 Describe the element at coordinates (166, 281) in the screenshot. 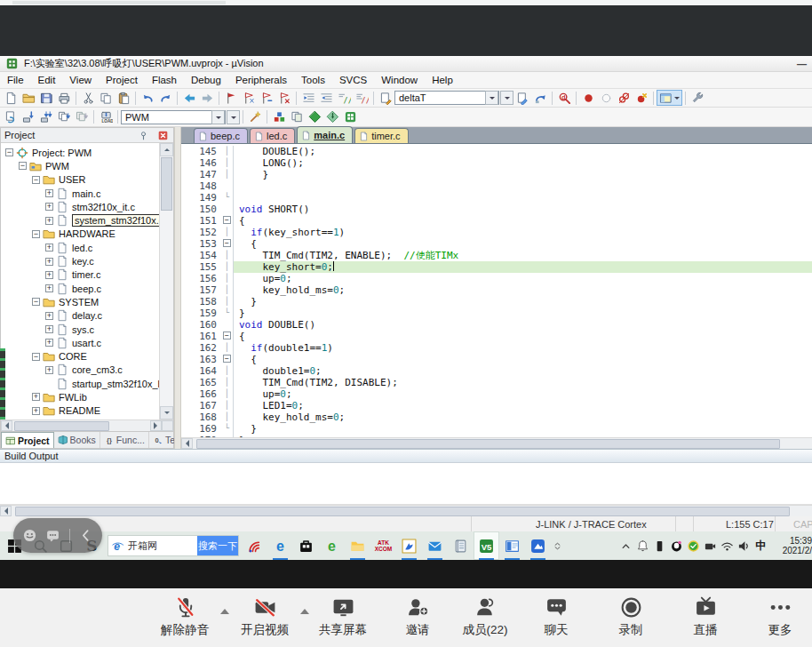

I see `project-tree-vscrollbar` at that location.